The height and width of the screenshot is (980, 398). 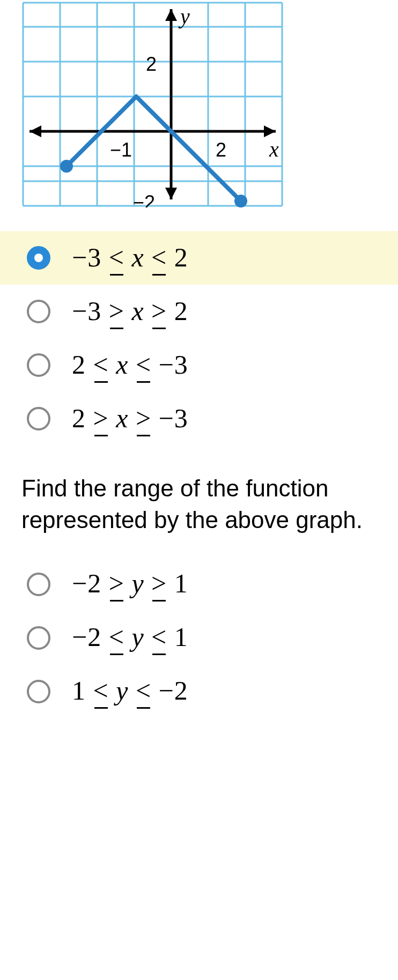 What do you see at coordinates (199, 365) in the screenshot?
I see `domain-option-3: 2 < x < −3` at bounding box center [199, 365].